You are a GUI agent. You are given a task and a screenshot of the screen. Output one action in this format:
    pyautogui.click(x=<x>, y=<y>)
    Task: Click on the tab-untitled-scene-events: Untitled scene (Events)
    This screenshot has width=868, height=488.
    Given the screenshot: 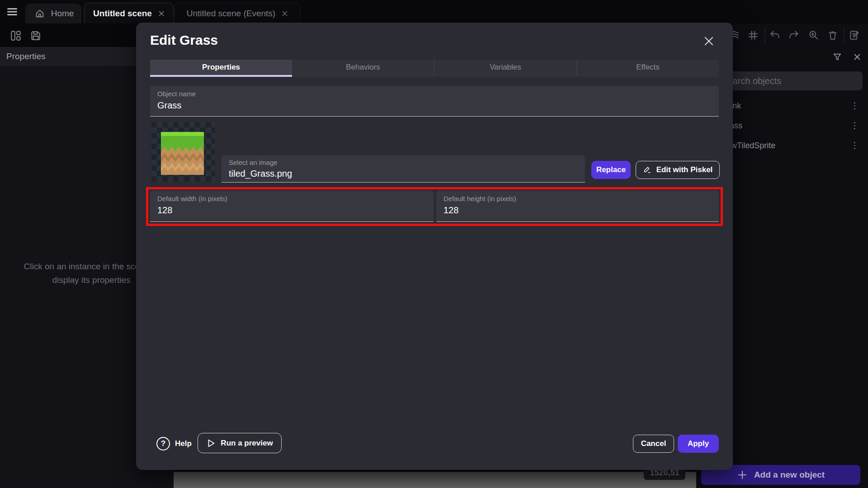 What is the action you would take?
    pyautogui.click(x=237, y=13)
    